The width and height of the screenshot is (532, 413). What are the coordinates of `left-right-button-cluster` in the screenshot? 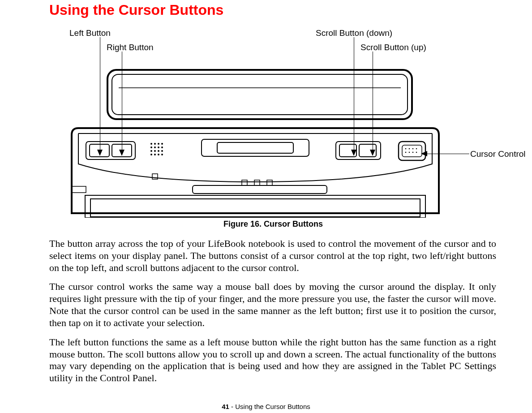 It's located at (111, 151).